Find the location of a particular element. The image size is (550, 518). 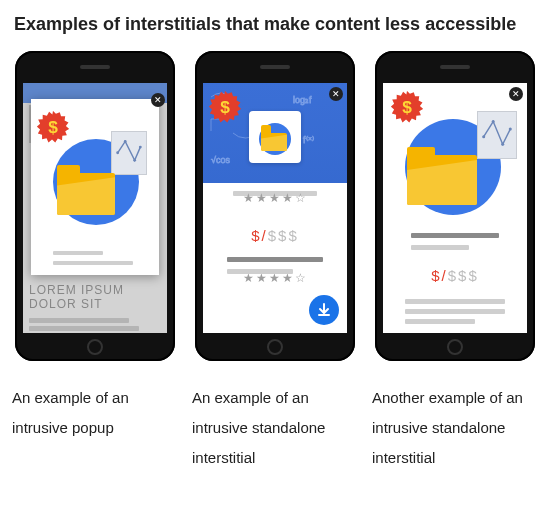

svg-text: √cos is located at coordinates (220, 160).